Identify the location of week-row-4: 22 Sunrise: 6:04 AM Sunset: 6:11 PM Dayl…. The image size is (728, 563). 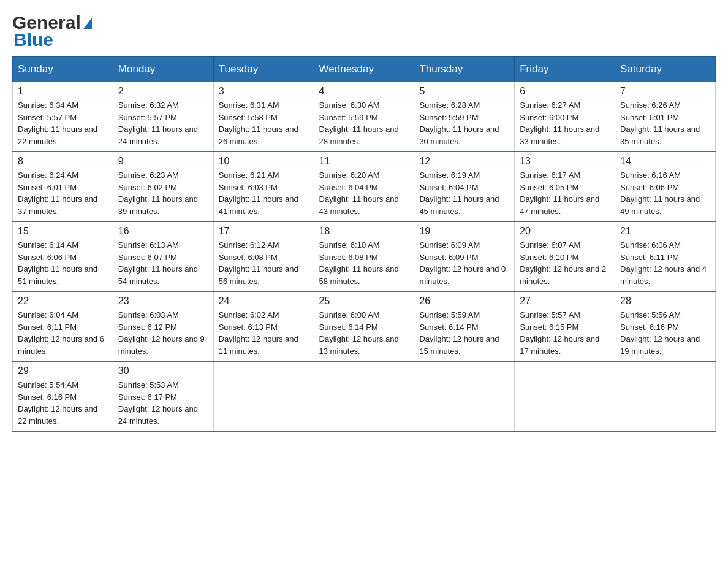
(364, 326).